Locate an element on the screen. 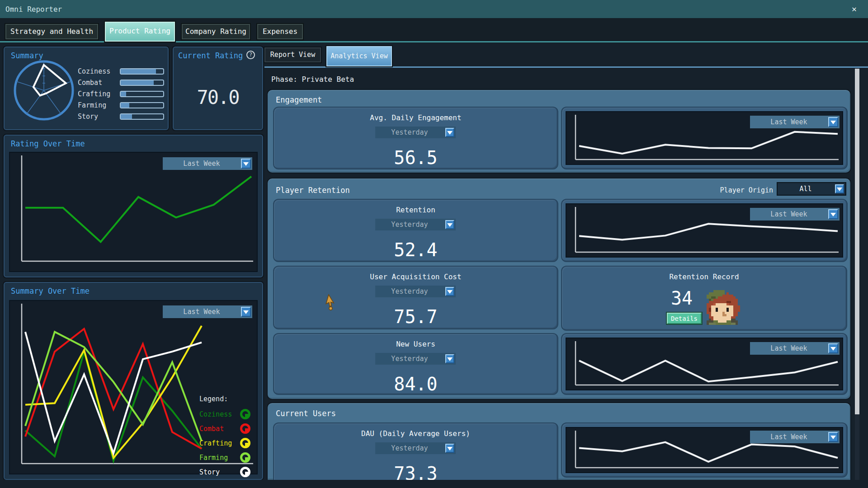 The image size is (868, 488). tab-report-view: Report View is located at coordinates (293, 55).